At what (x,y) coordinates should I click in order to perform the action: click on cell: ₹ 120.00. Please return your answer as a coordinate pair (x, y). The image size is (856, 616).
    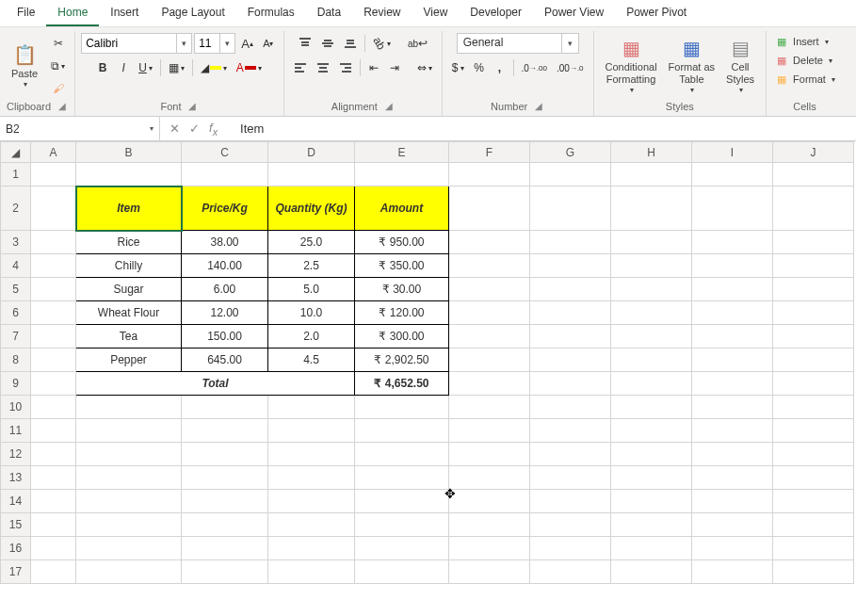
    Looking at the image, I should click on (402, 313).